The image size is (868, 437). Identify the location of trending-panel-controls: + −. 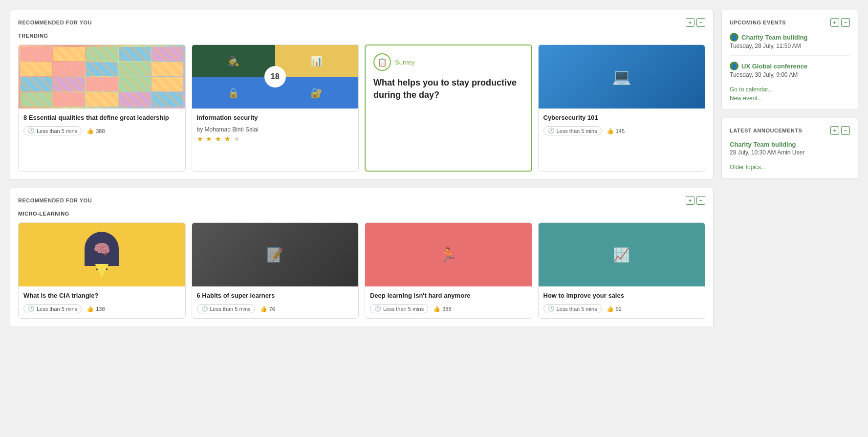
(695, 22).